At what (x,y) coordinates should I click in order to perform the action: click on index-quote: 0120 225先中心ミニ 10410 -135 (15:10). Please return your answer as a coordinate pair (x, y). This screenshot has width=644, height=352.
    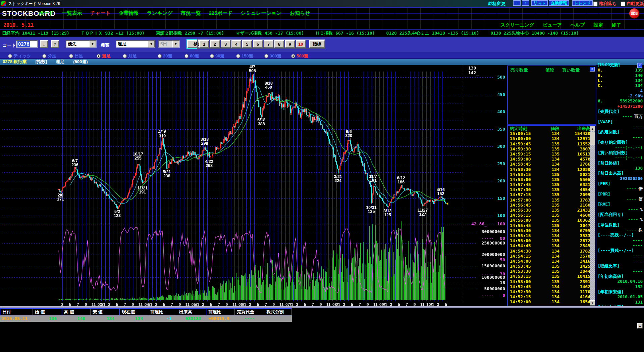
    Looking at the image, I should click on (433, 33).